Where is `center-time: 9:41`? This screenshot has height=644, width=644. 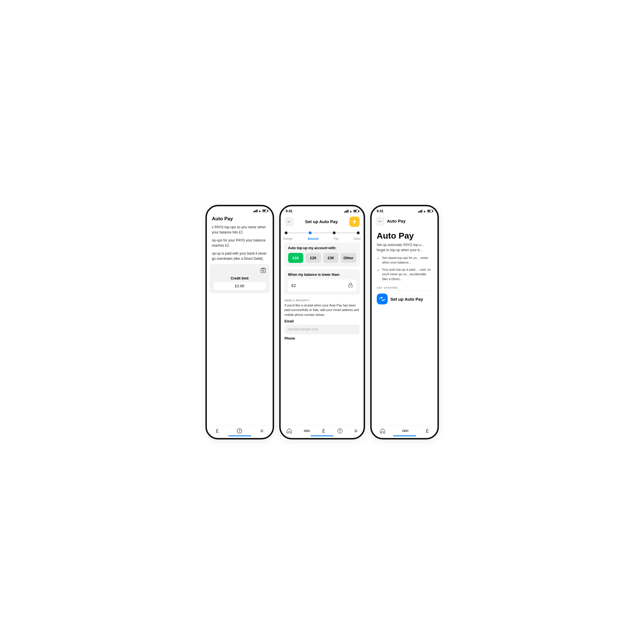
center-time: 9:41 is located at coordinates (289, 211).